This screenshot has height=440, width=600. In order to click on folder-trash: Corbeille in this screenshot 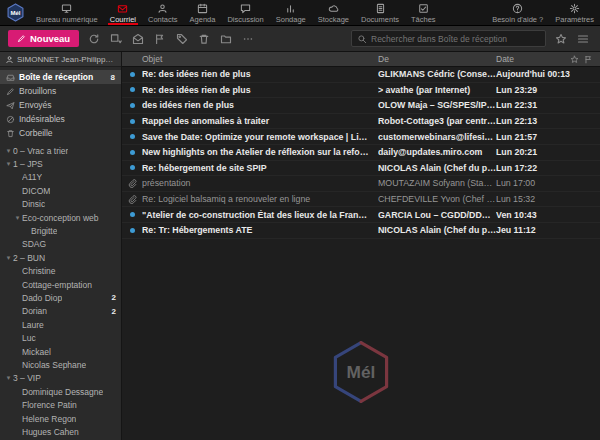, I will do `click(60, 133)`.